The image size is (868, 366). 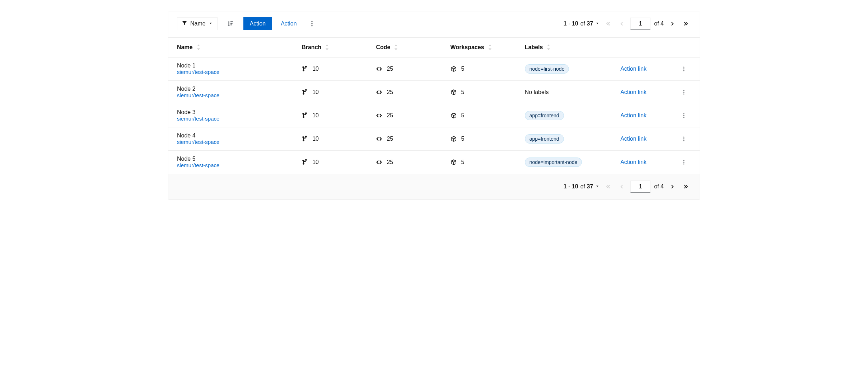 What do you see at coordinates (434, 187) in the screenshot?
I see `pagination-bottom-bar: 1 - 10 of 37 of 4` at bounding box center [434, 187].